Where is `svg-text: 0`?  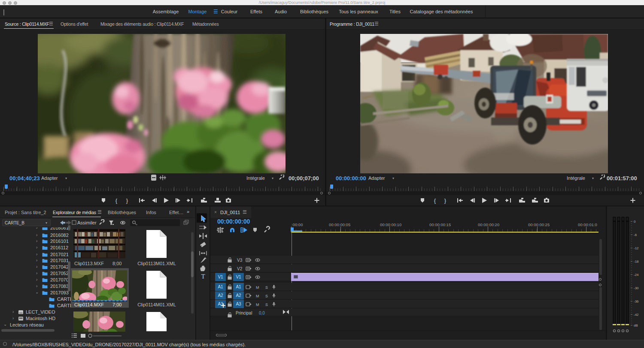
svg-text: 0 is located at coordinates (635, 221).